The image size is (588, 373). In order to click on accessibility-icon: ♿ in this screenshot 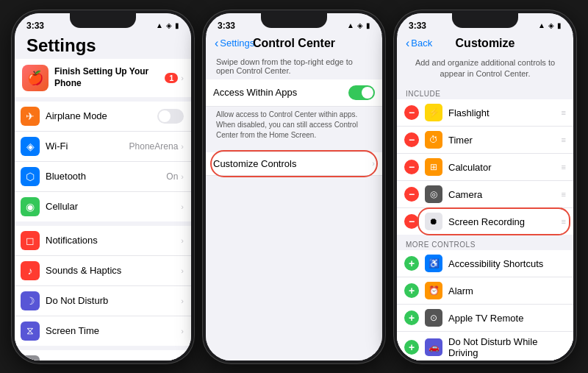, I will do `click(434, 263)`.